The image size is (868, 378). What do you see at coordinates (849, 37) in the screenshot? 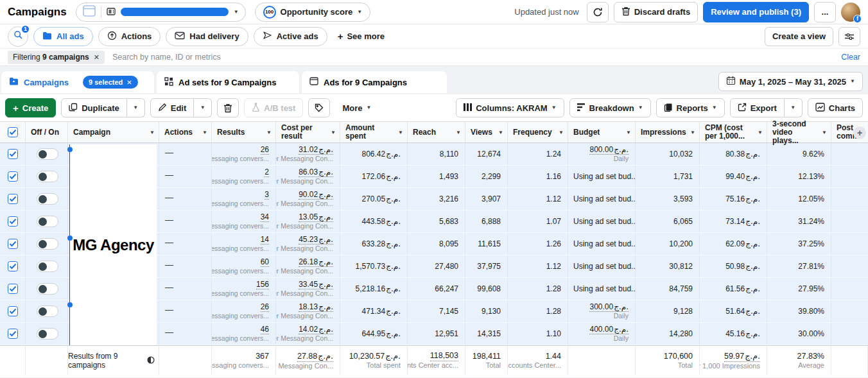
I see `view-settings-button` at bounding box center [849, 37].